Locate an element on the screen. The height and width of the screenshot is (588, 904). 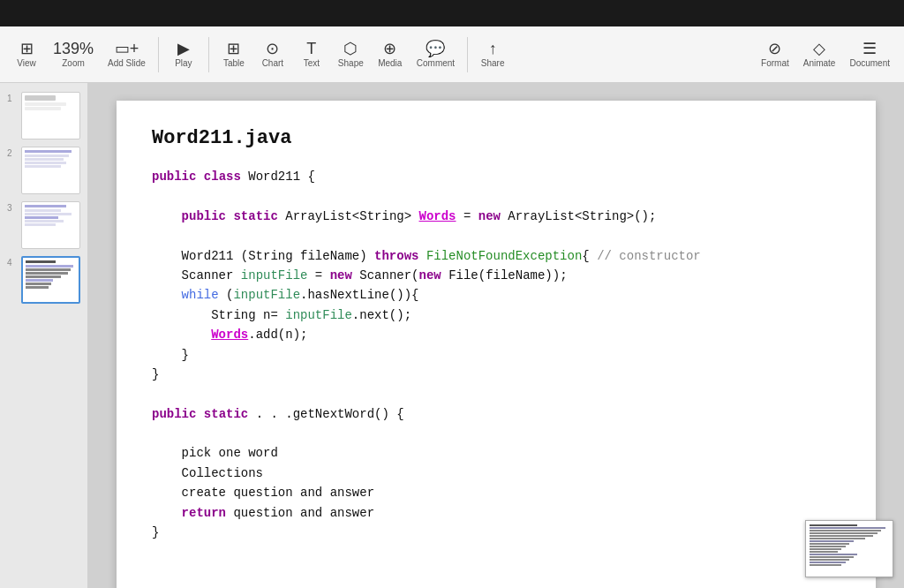
code-line-19: } is located at coordinates (496, 532).